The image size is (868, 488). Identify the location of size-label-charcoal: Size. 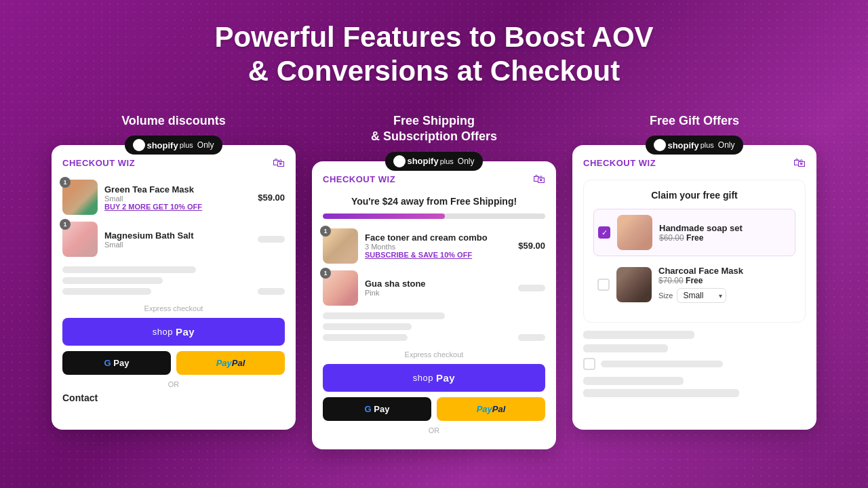
(666, 296).